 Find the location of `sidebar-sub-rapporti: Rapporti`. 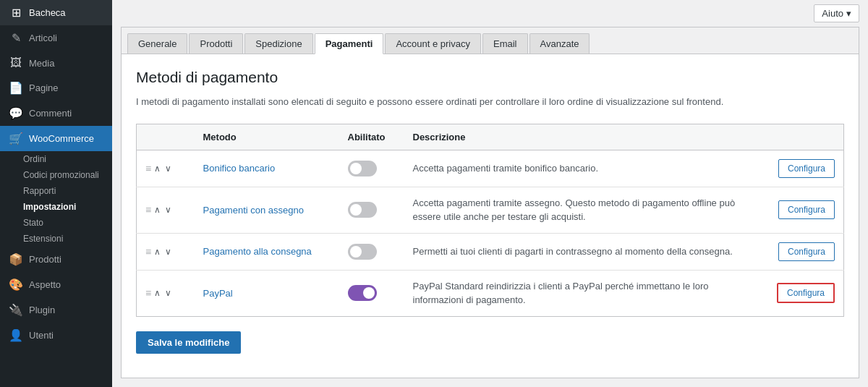

sidebar-sub-rapporti: Rapporti is located at coordinates (56, 191).